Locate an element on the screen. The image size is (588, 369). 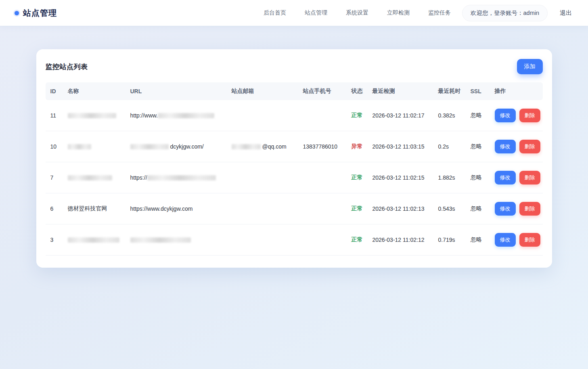
cell-elapsed: 0.382s is located at coordinates (450, 115).